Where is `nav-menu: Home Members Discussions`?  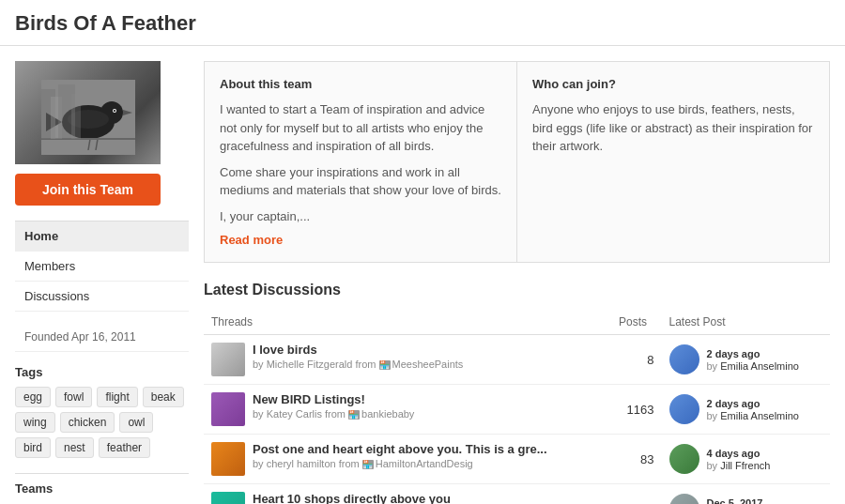
nav-menu: Home Members Discussions is located at coordinates (101, 267).